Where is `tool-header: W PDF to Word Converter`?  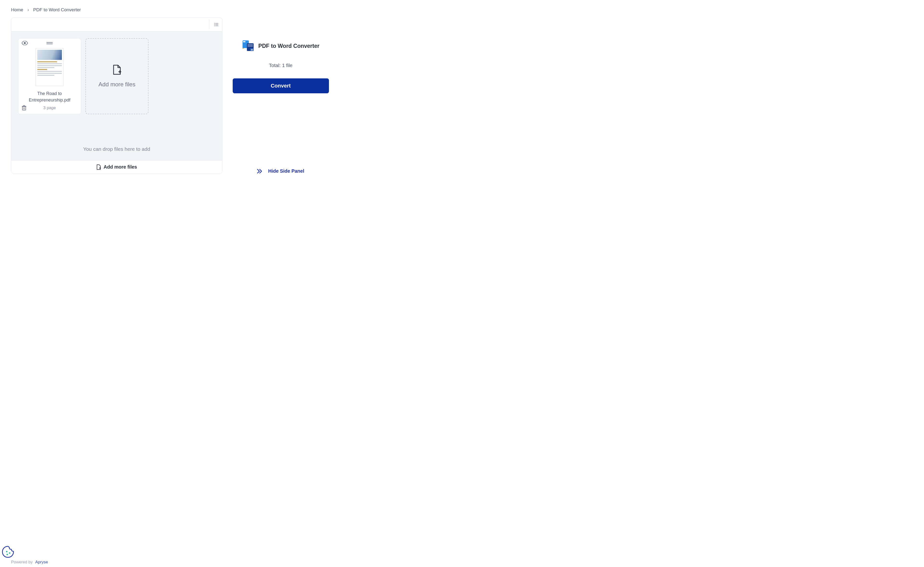 tool-header: W PDF to Word Converter is located at coordinates (281, 46).